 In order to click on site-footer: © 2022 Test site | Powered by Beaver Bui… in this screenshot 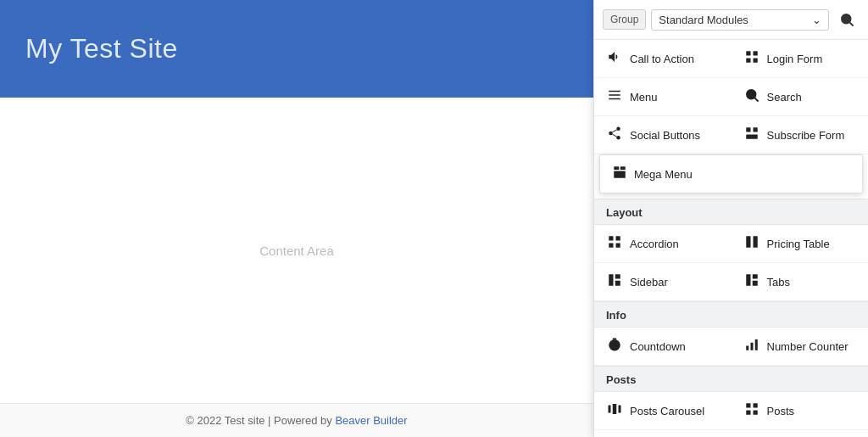, I will do `click(297, 420)`.